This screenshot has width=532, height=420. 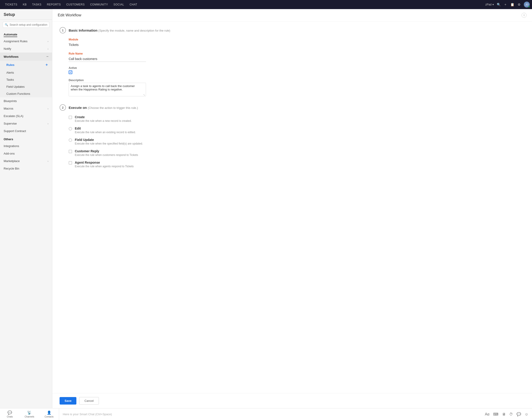 I want to click on field-update-radio, so click(x=70, y=140).